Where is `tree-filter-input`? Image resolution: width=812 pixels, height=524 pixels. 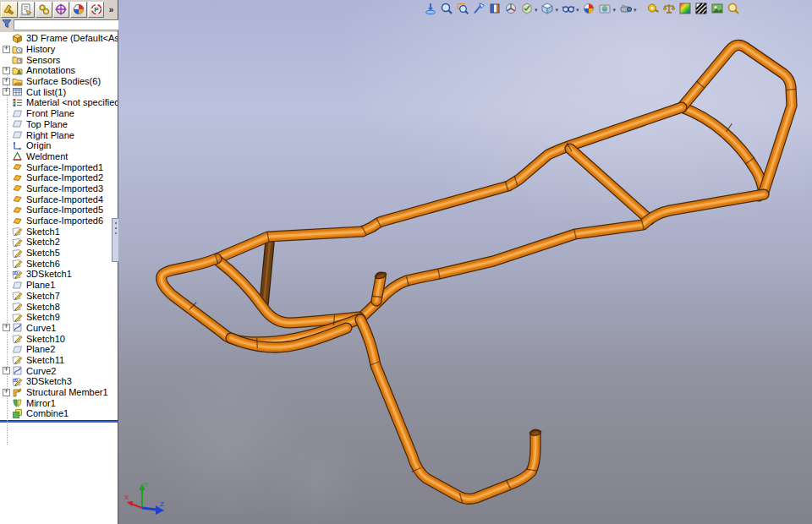 tree-filter-input is located at coordinates (72, 25).